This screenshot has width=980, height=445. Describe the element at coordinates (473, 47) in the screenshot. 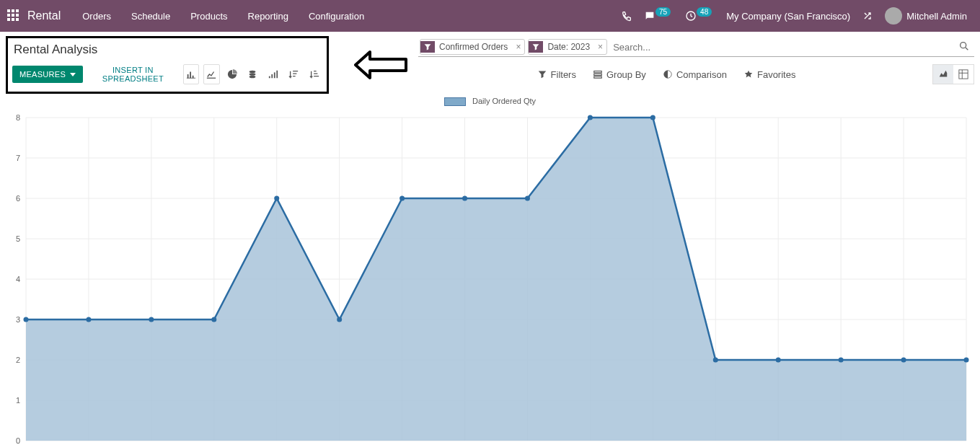

I see `facet-label: Confirmed Orders` at that location.